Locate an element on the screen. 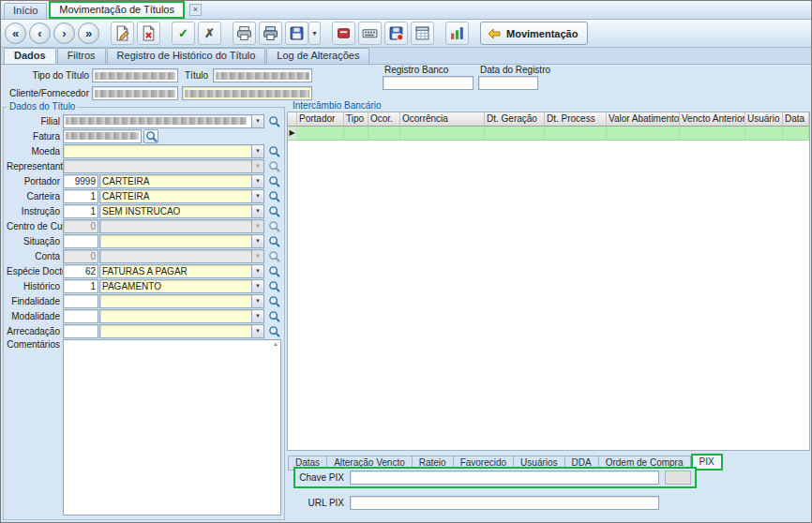 The height and width of the screenshot is (523, 812). tipo-do-titulo-field is located at coordinates (135, 75).